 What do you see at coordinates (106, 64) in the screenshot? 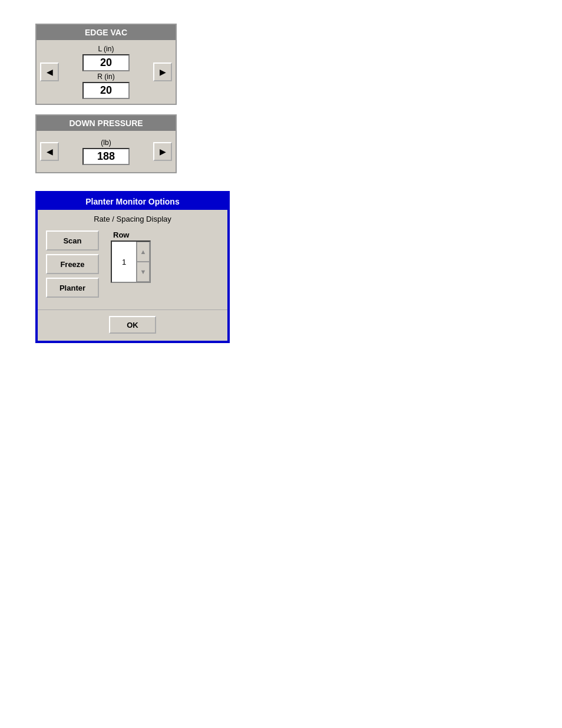
I see `edge-vac-widget: EDGE VAC ◀ L (in) 20 R (in) 20 ▶` at bounding box center [106, 64].